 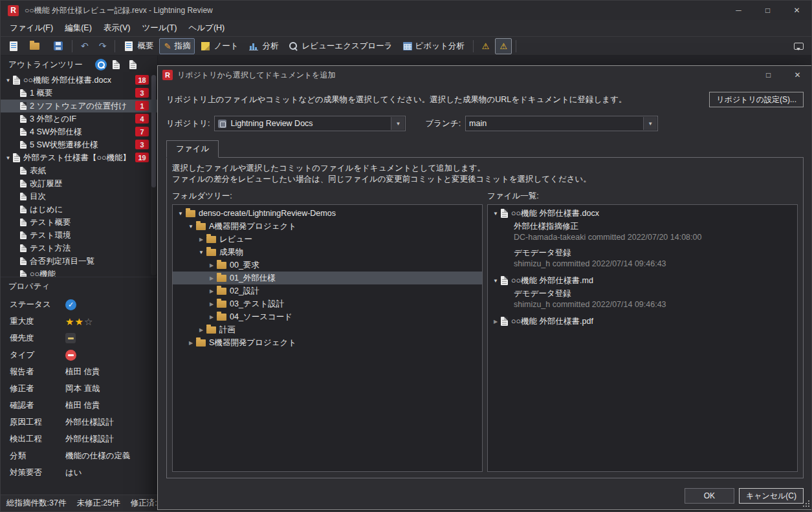 What do you see at coordinates (79, 272) in the screenshot?
I see `outline-item: ○○機能` at bounding box center [79, 272].